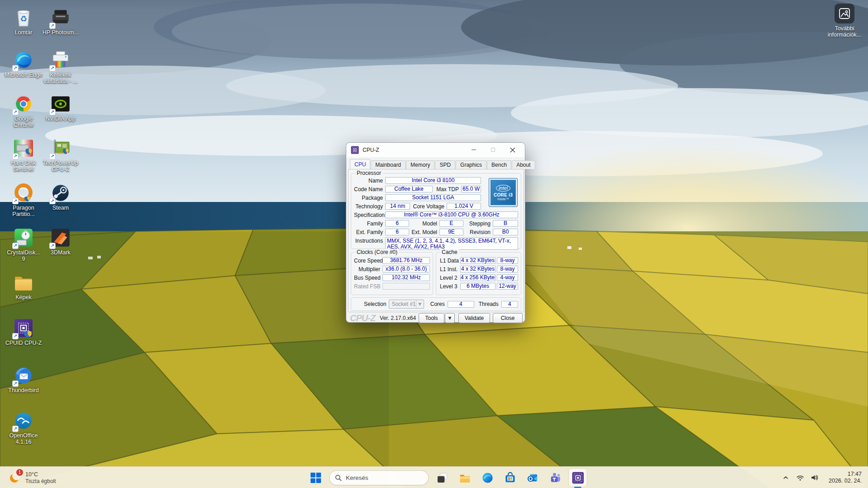  Describe the element at coordinates (436, 304) in the screenshot. I see `selection-group: Selection Socket #1 ▼ Cores 4 Threads 4` at that location.